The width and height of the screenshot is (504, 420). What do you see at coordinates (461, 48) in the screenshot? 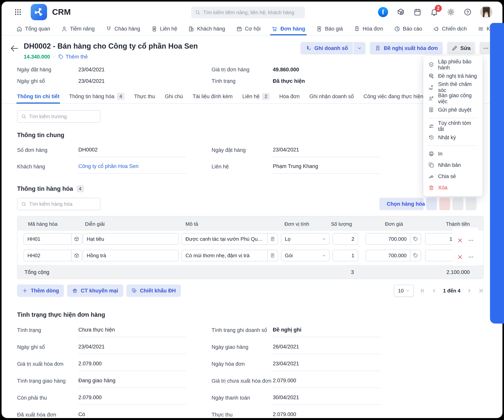
I see `edit-button: Sửa` at bounding box center [461, 48].